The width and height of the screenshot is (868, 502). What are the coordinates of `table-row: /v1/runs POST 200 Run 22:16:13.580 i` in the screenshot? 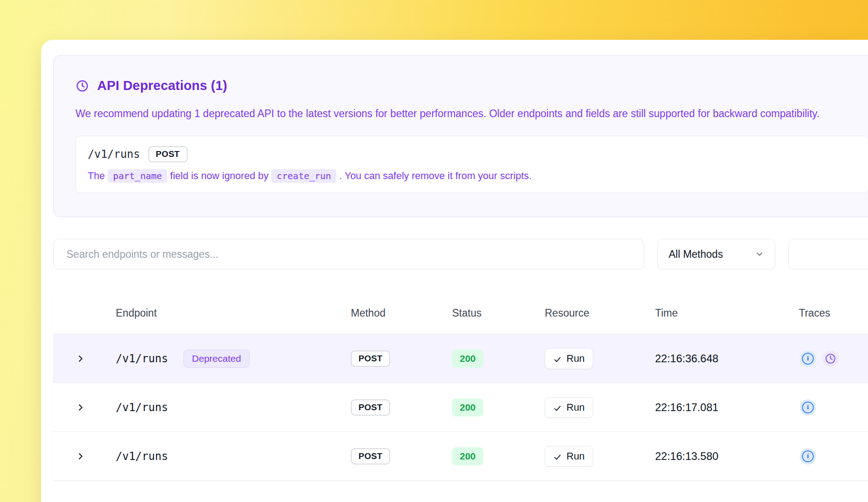 It's located at (461, 456).